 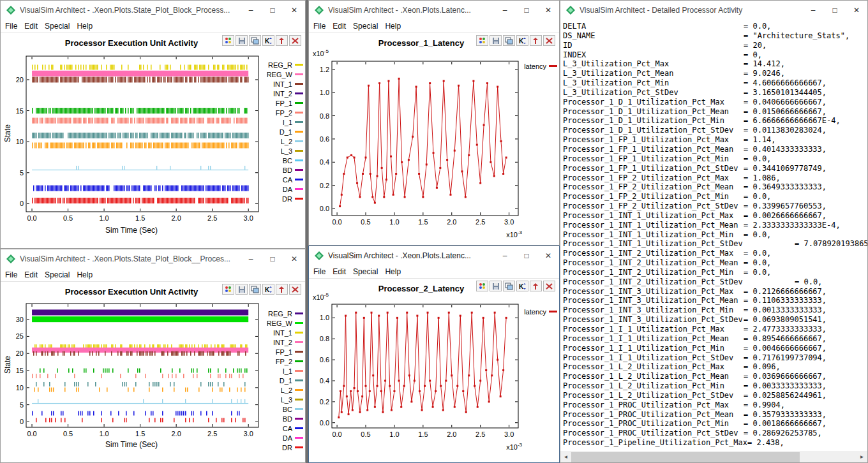 I want to click on stats-line: Processor_1_PROC_Utilization_Pct_Max= 0.…, so click(x=715, y=406).